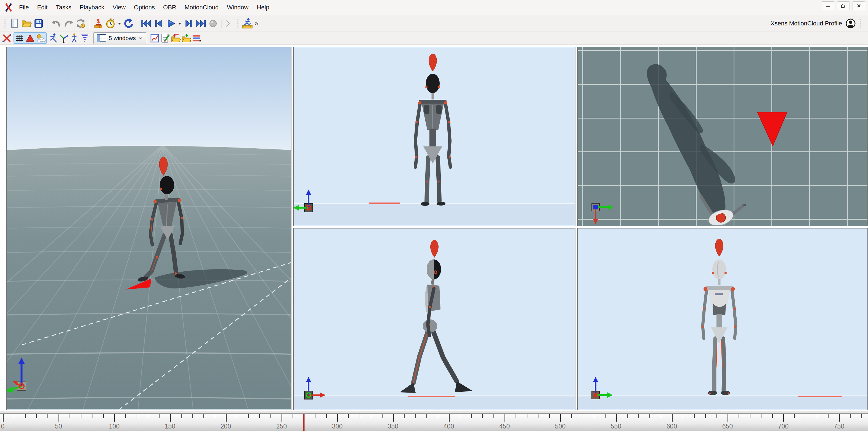  I want to click on step-backward-button, so click(158, 24).